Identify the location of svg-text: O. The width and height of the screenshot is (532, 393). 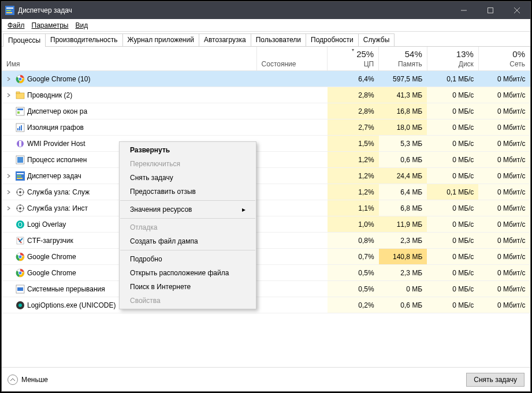
(20, 225).